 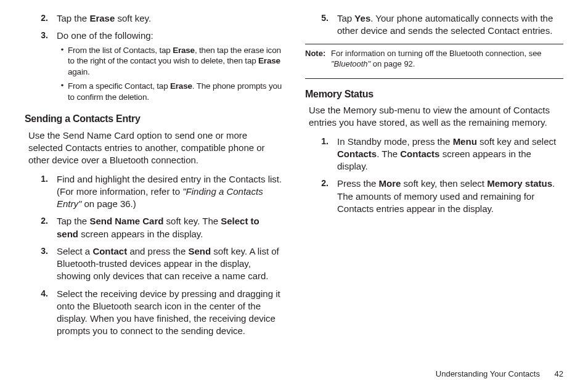 What do you see at coordinates (170, 192) in the screenshot?
I see `step-text: Find and highlight the desired entry in …` at bounding box center [170, 192].